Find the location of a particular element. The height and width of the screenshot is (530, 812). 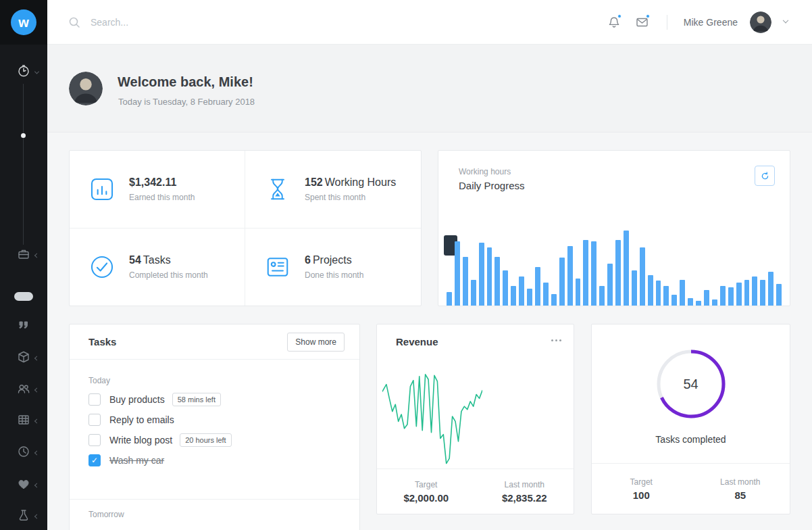

chevron-down-icon is located at coordinates (786, 20).